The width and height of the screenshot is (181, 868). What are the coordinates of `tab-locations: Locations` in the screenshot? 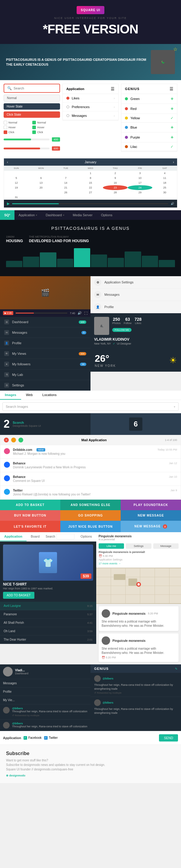 It's located at (49, 395).